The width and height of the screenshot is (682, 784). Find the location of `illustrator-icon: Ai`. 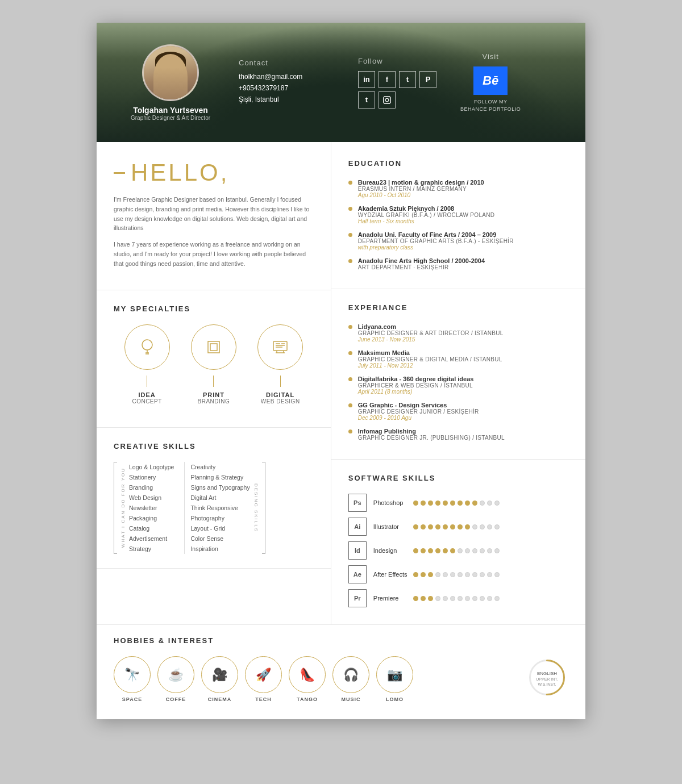

illustrator-icon: Ai is located at coordinates (357, 527).